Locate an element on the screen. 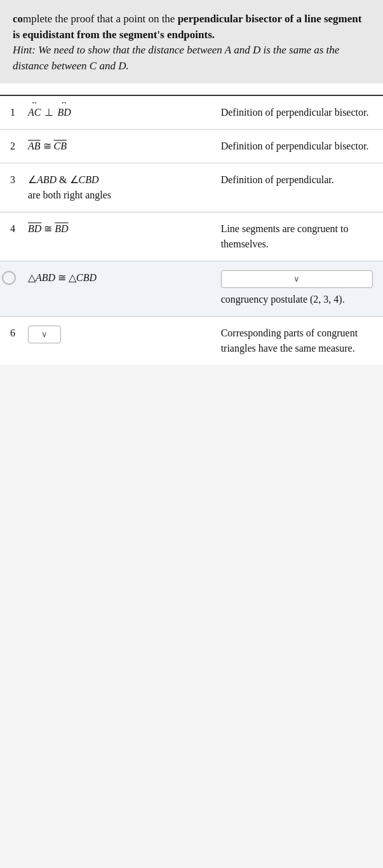 Image resolution: width=383 pixels, height=868 pixels. reason-cell-6: Corresponding parts of congruent triangl… is located at coordinates (297, 341).